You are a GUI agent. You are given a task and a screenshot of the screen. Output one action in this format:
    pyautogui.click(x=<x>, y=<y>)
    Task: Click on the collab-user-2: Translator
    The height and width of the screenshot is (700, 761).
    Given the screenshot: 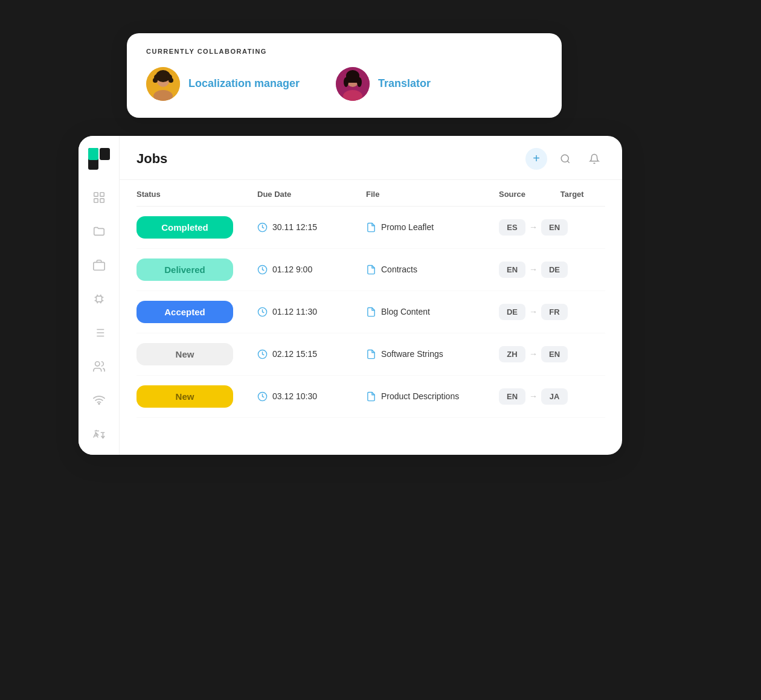 What is the action you would take?
    pyautogui.click(x=383, y=84)
    